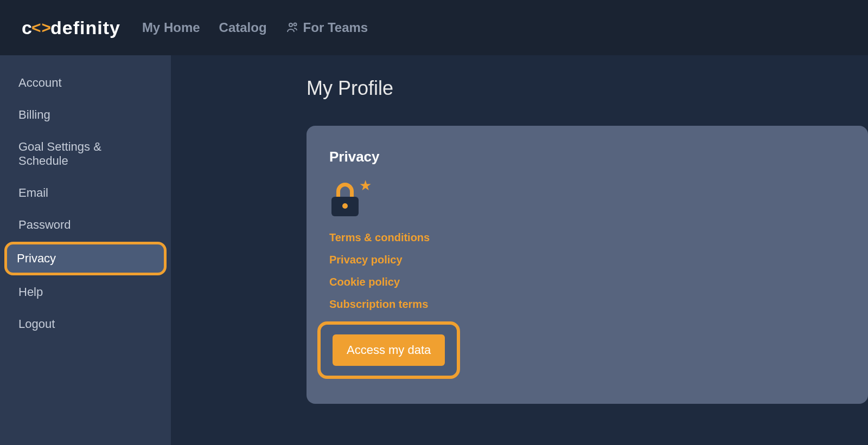 Image resolution: width=868 pixels, height=445 pixels. What do you see at coordinates (345, 190) in the screenshot?
I see `lock-shackle-icon` at bounding box center [345, 190].